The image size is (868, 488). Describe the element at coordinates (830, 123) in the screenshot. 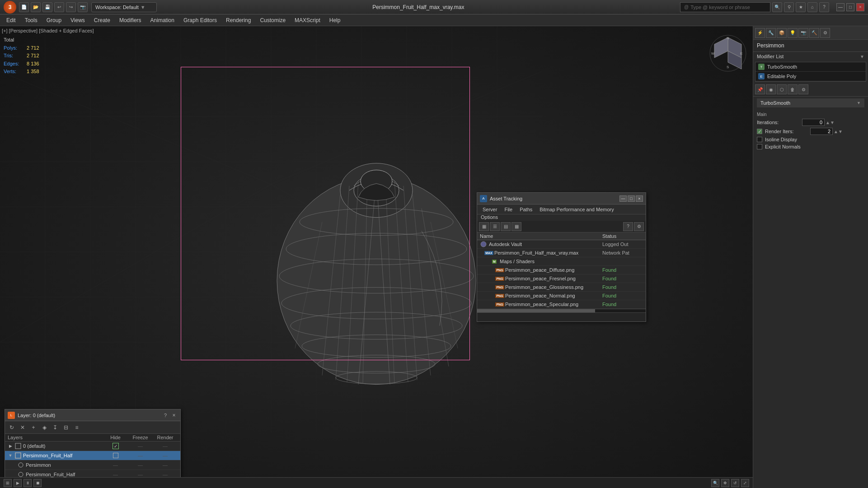

I see `ts-iterations-spinner: ▲▼` at that location.